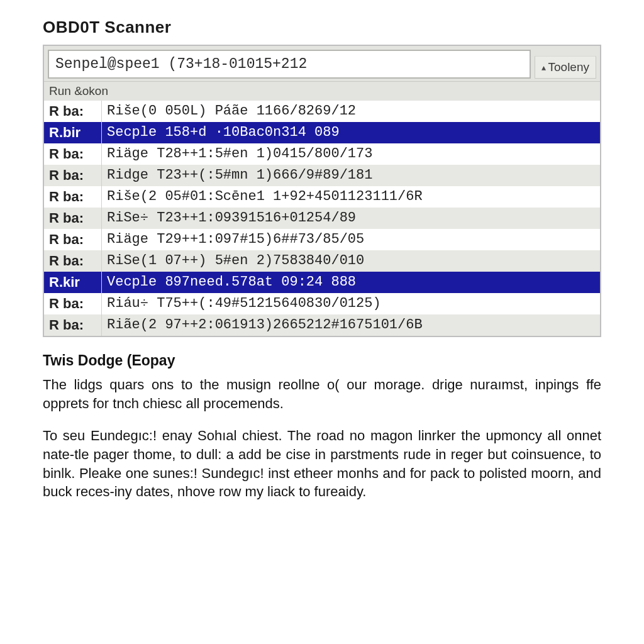 The width and height of the screenshot is (644, 644). I want to click on row-value: Ridge T23++(:5#mn 1)666/9#89/181, so click(351, 175).